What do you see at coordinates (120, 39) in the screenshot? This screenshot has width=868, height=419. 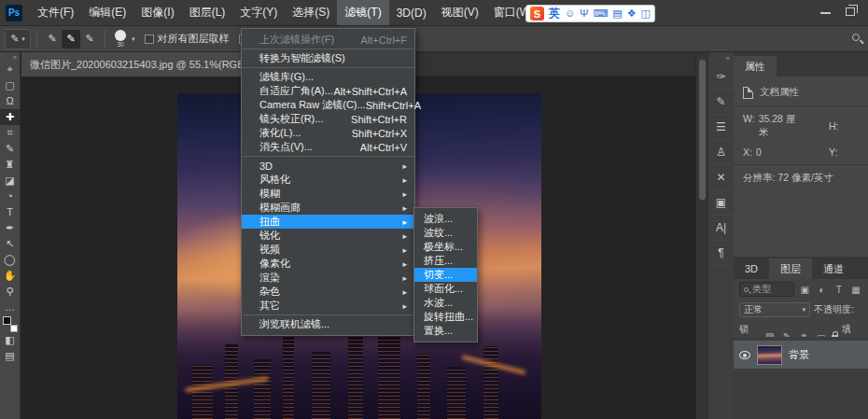 I see `brush-size-picker: 30` at bounding box center [120, 39].